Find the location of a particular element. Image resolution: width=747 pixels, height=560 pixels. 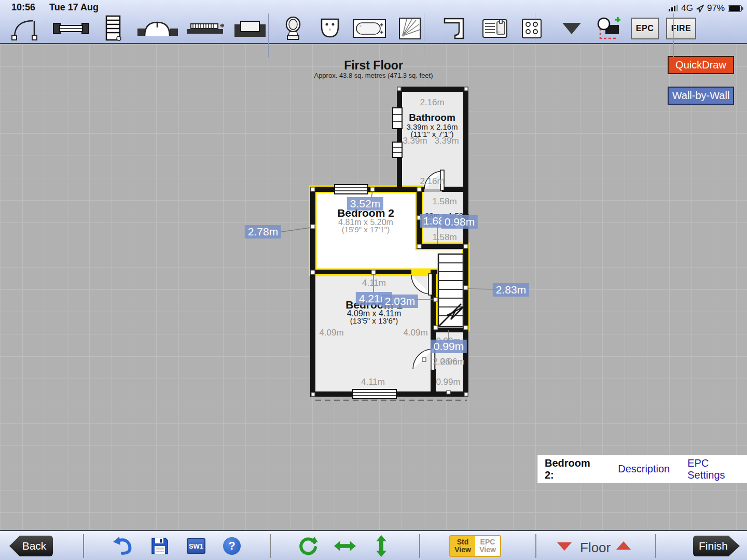

measure-label: 0.99m is located at coordinates (449, 346).